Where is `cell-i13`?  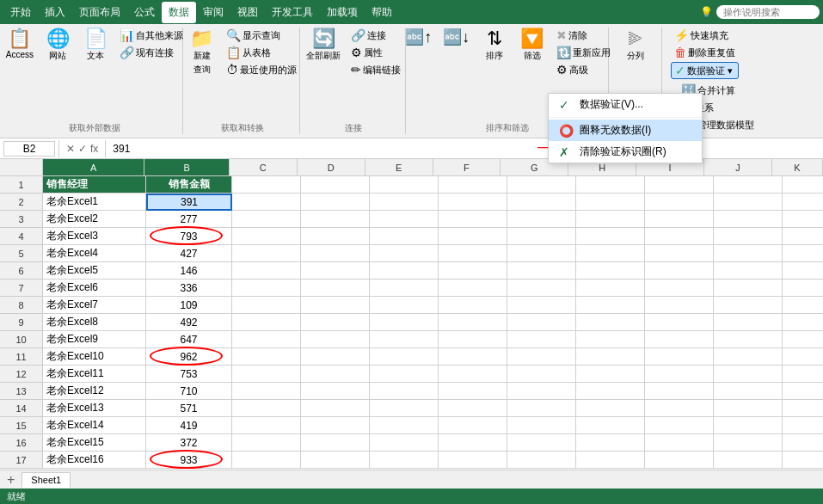
cell-i13 is located at coordinates (679, 391).